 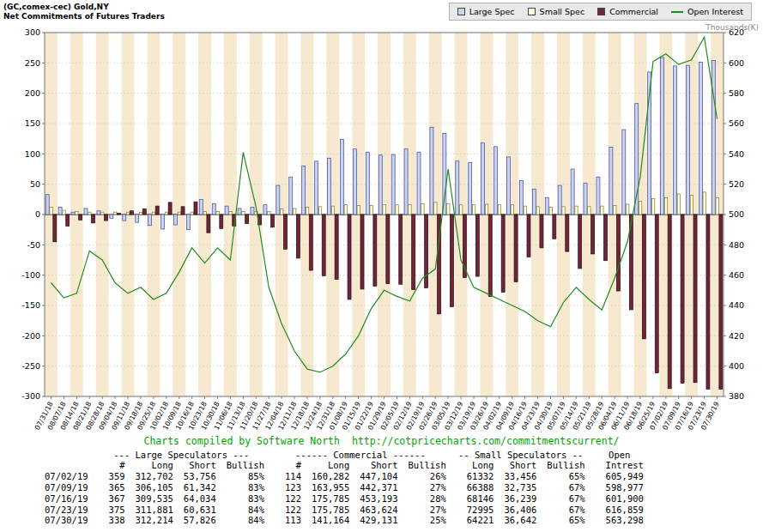 What do you see at coordinates (620, 455) in the screenshot?
I see `table-group-header: Open` at bounding box center [620, 455].